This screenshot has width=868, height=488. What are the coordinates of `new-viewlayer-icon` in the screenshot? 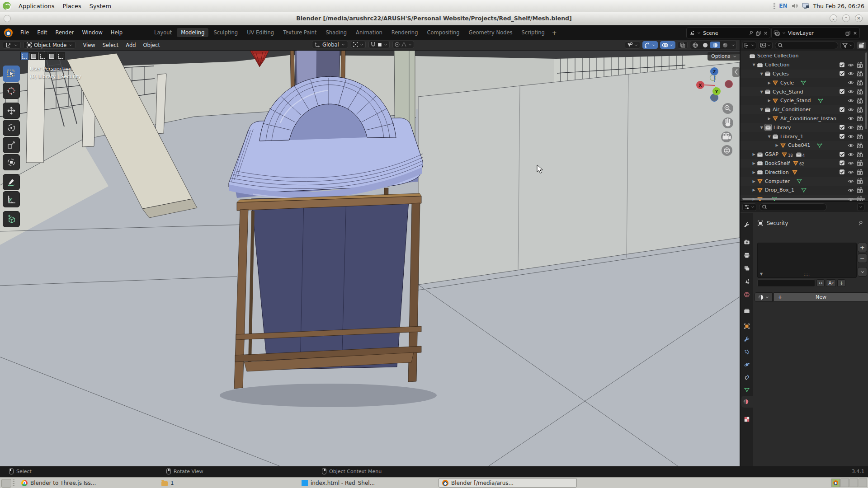 It's located at (848, 33).